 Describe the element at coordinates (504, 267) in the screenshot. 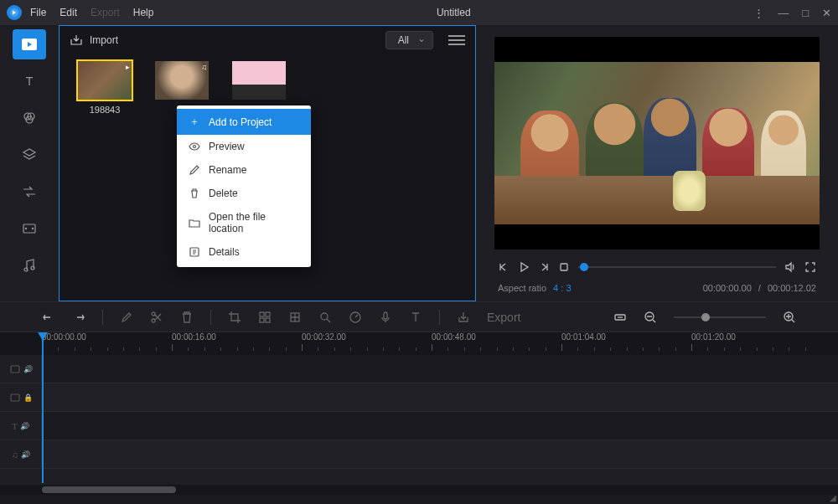

I see `prev-frame-button` at that location.